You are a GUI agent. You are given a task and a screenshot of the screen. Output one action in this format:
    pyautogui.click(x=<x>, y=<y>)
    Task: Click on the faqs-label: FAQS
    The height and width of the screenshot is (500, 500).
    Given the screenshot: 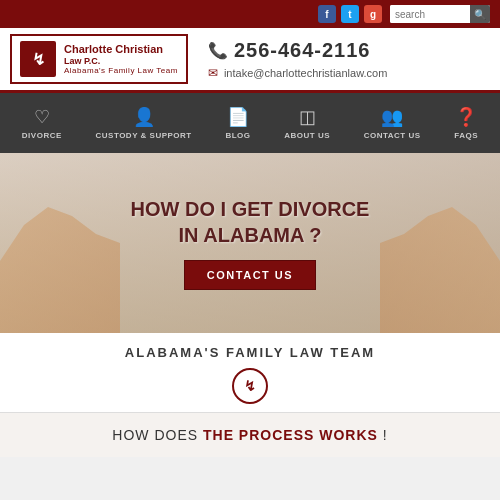 What is the action you would take?
    pyautogui.click(x=466, y=136)
    